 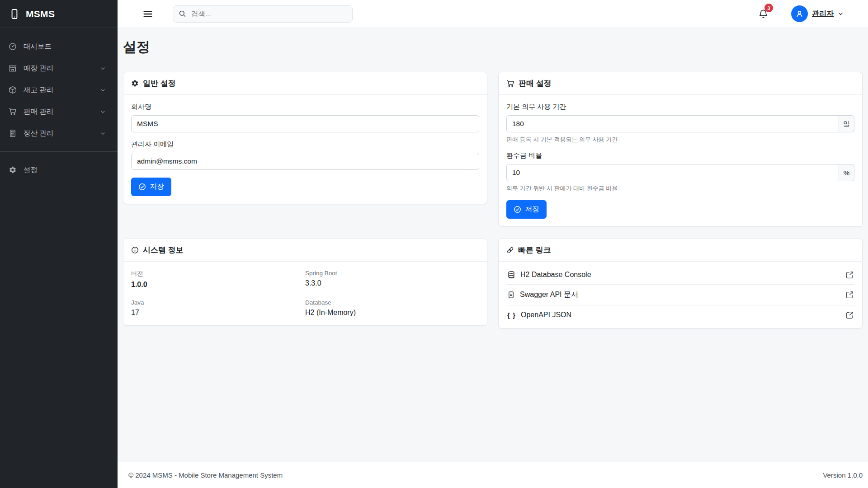 What do you see at coordinates (59, 47) in the screenshot?
I see `sidebar-item-dashboard: 대시보드` at bounding box center [59, 47].